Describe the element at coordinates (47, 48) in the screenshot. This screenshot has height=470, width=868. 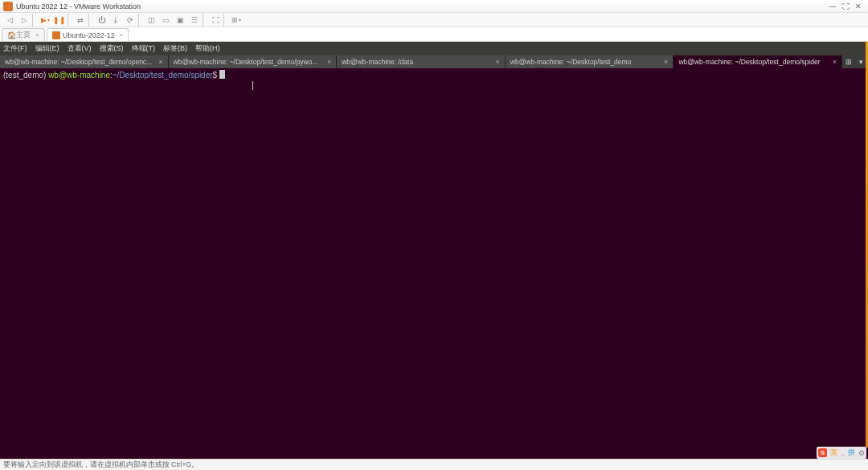
I see `menu-edit: 编辑(E)` at that location.